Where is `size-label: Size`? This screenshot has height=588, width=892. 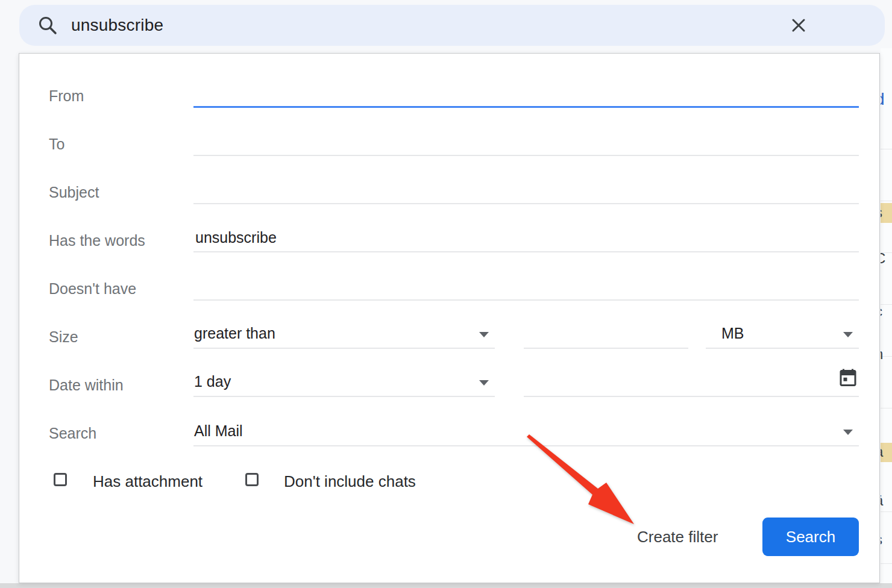
size-label: Size is located at coordinates (118, 337).